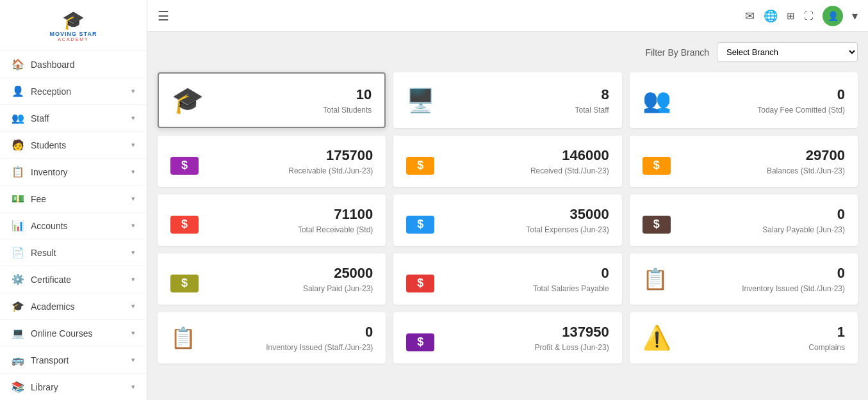 Image resolution: width=868 pixels, height=400 pixels. Describe the element at coordinates (184, 220) in the screenshot. I see `money-total-receivable-icon: $` at that location.